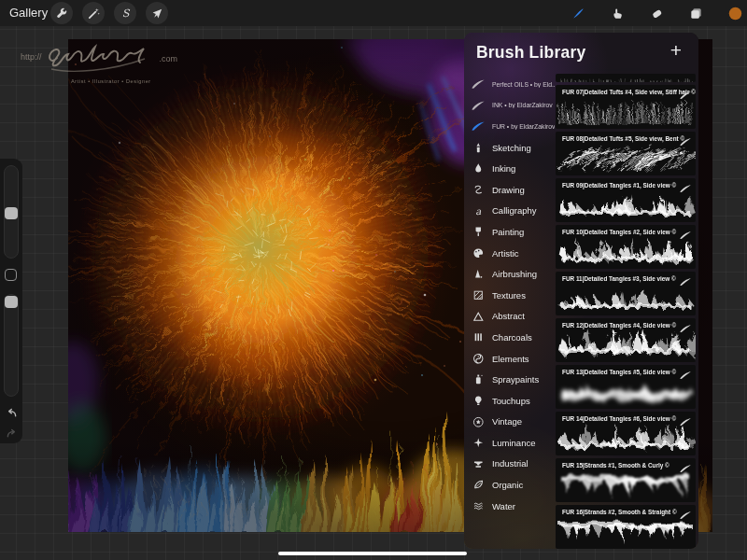 Image resolution: width=747 pixels, height=560 pixels. I want to click on brush-opacity-slider, so click(11, 345).